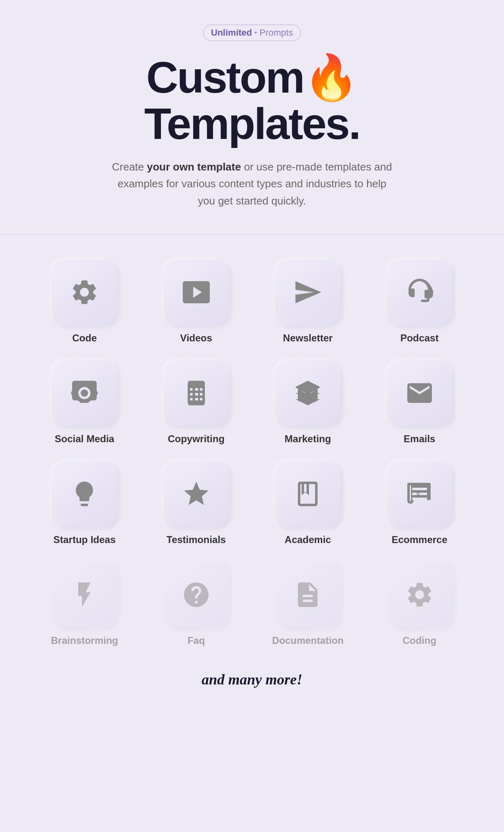 The image size is (504, 832). Describe the element at coordinates (252, 680) in the screenshot. I see `and-more-text: and many more!` at that location.